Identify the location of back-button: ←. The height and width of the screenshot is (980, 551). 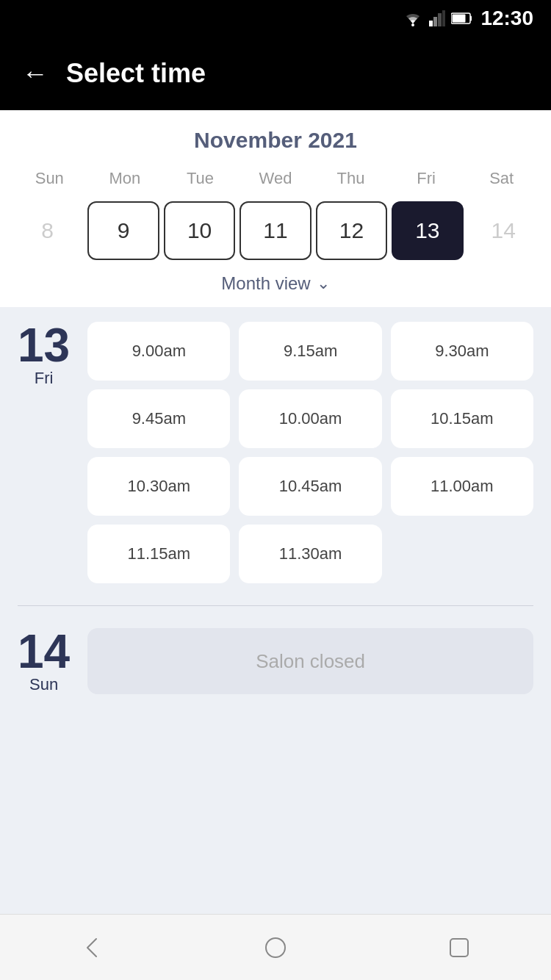
(35, 73).